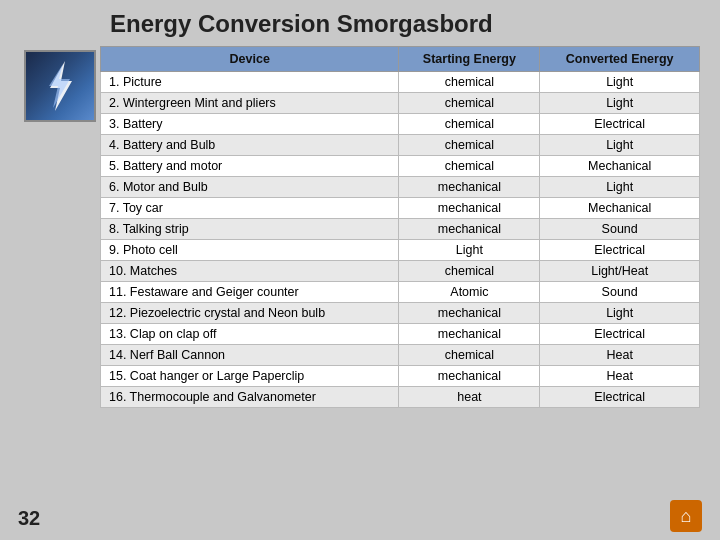 The width and height of the screenshot is (720, 540). Describe the element at coordinates (470, 60) in the screenshot. I see `col-starting: Starting Energy` at that location.